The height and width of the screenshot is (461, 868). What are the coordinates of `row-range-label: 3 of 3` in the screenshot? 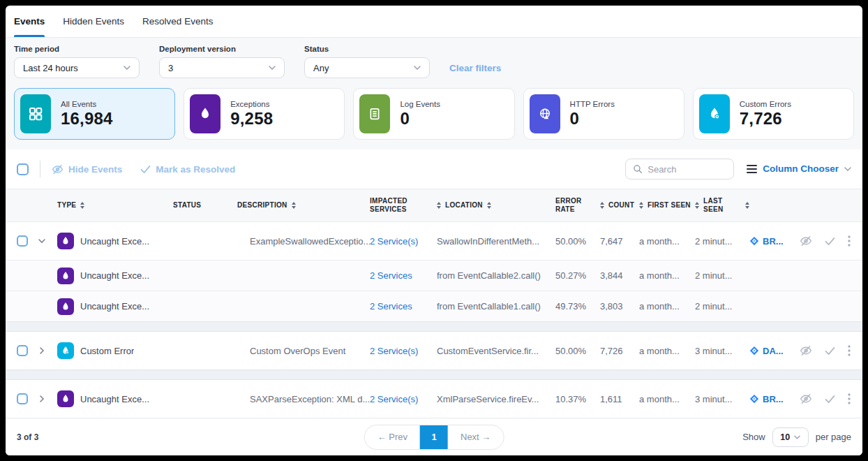 It's located at (28, 437).